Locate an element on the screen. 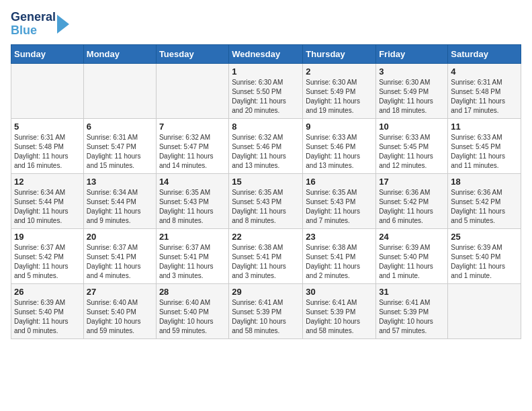  day-number: 30 is located at coordinates (339, 291).